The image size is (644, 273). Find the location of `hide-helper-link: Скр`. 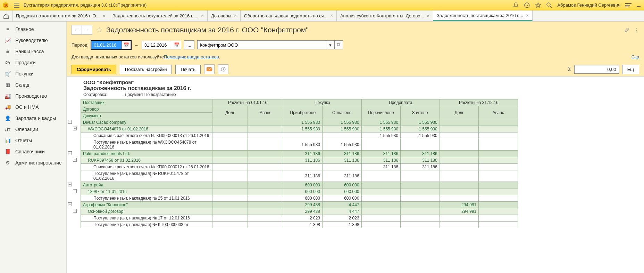

hide-helper-link: Скр is located at coordinates (635, 57).